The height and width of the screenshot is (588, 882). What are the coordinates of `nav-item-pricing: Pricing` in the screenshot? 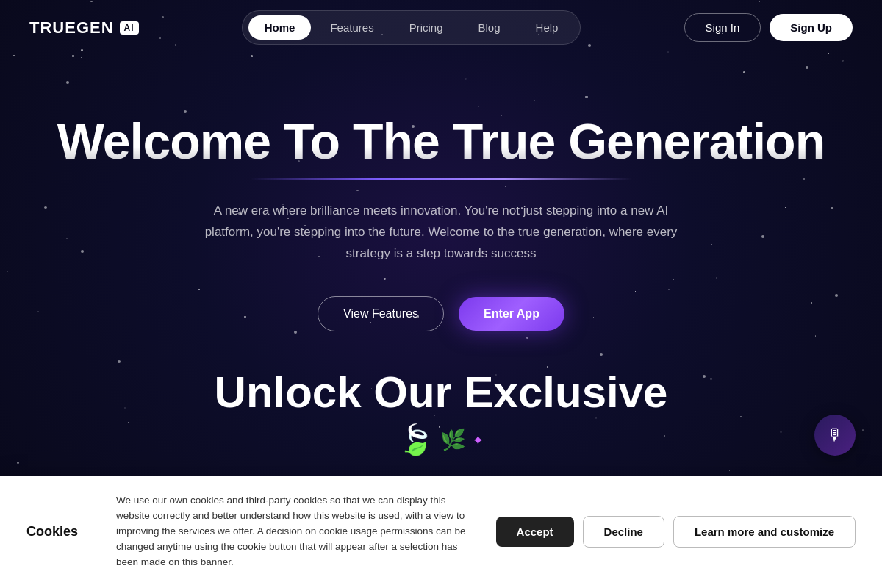 It's located at (426, 28).